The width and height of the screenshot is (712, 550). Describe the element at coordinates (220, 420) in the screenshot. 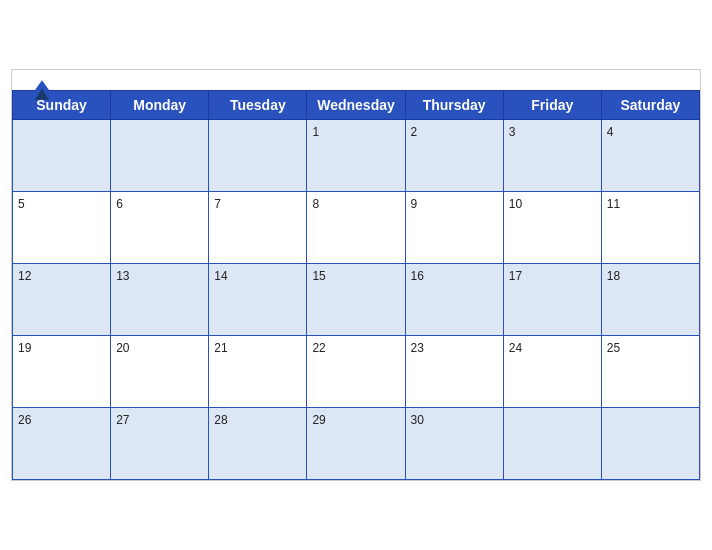

I see `day-number: 28` at that location.